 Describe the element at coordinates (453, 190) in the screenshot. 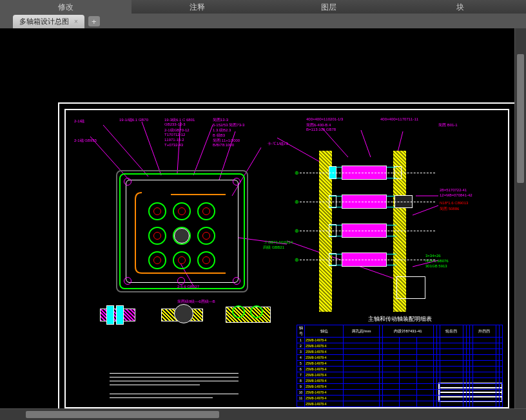

I see `annotation: 28=5170722-41` at that location.